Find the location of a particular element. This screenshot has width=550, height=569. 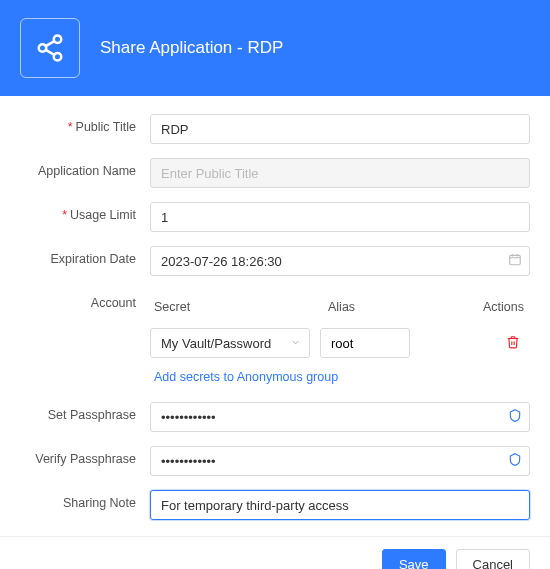

label-verify-passphrase: Verify Passphrase is located at coordinates (85, 456).